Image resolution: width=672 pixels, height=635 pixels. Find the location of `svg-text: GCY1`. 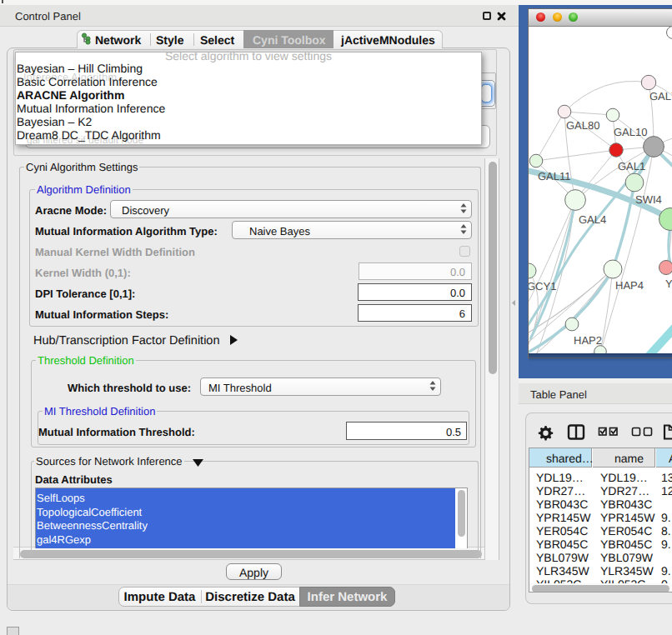

svg-text: GCY1 is located at coordinates (542, 287).